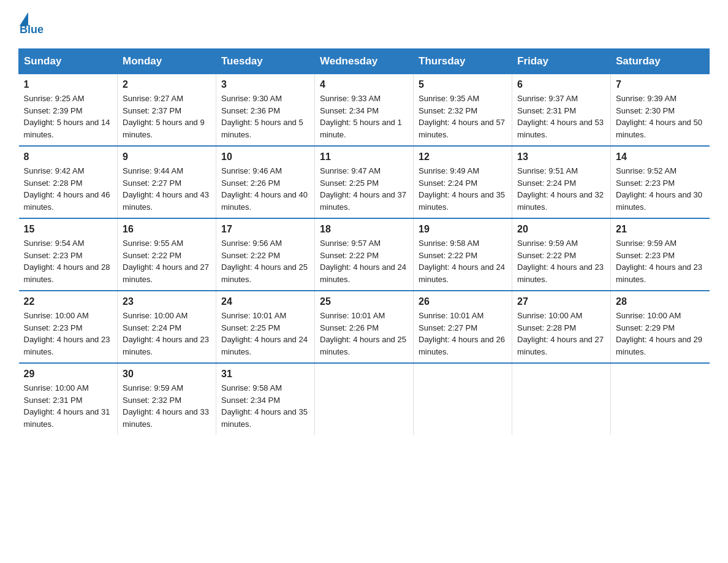 This screenshot has width=728, height=563. Describe the element at coordinates (167, 229) in the screenshot. I see `day-number: 16` at that location.